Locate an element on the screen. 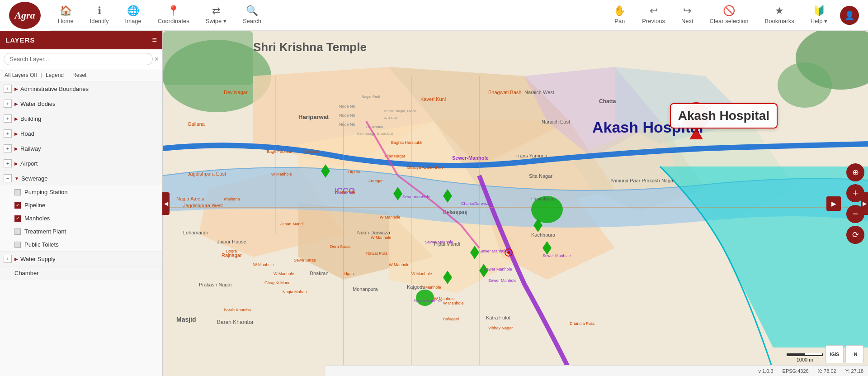  svg-text: Dhakran is located at coordinates (319, 273).